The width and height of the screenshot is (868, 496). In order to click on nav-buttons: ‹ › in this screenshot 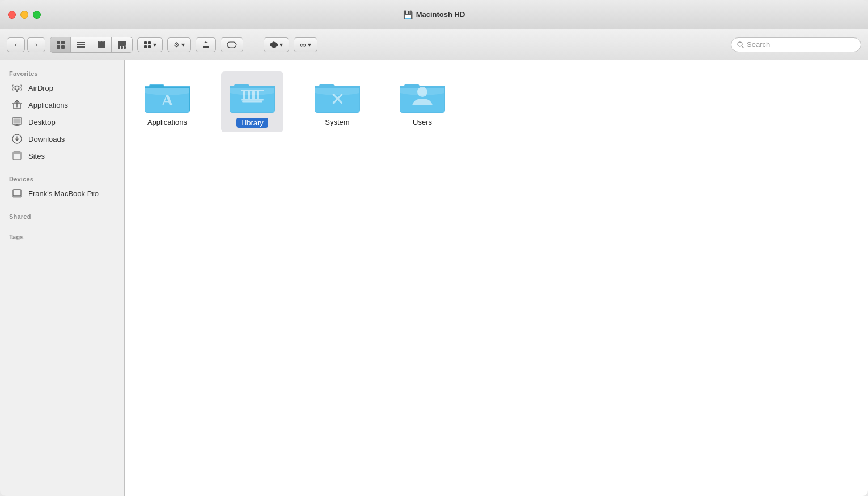, I will do `click(26, 45)`.